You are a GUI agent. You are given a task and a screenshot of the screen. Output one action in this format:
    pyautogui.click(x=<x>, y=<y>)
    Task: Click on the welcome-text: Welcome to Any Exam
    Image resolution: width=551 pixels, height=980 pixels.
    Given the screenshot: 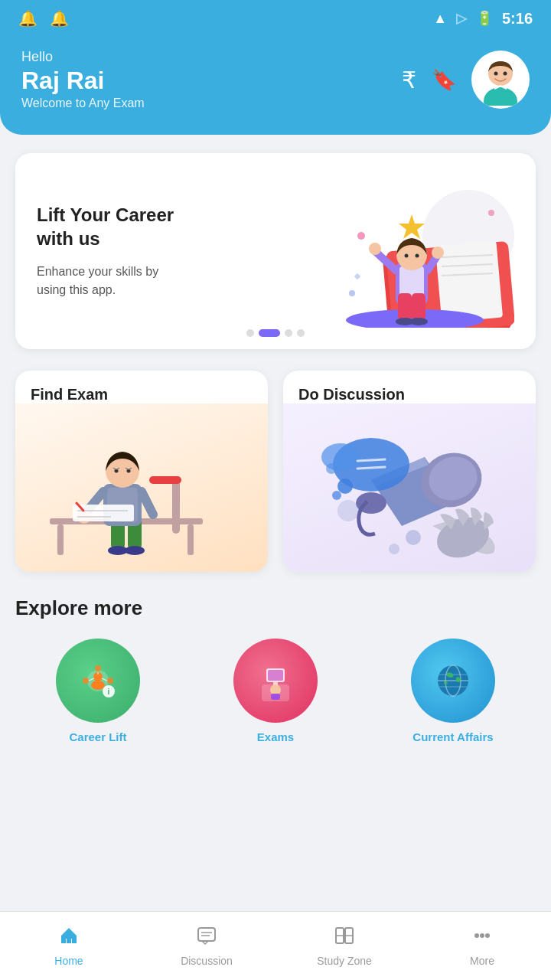 What is the action you would take?
    pyautogui.click(x=83, y=103)
    